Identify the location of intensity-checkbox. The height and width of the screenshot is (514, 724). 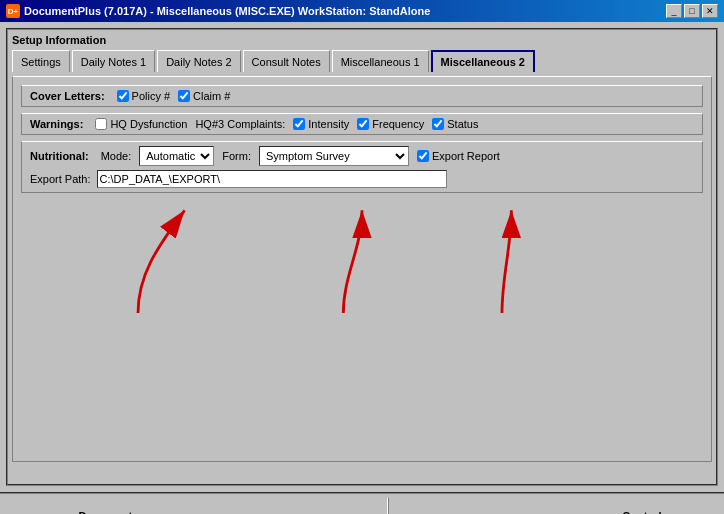
(299, 124).